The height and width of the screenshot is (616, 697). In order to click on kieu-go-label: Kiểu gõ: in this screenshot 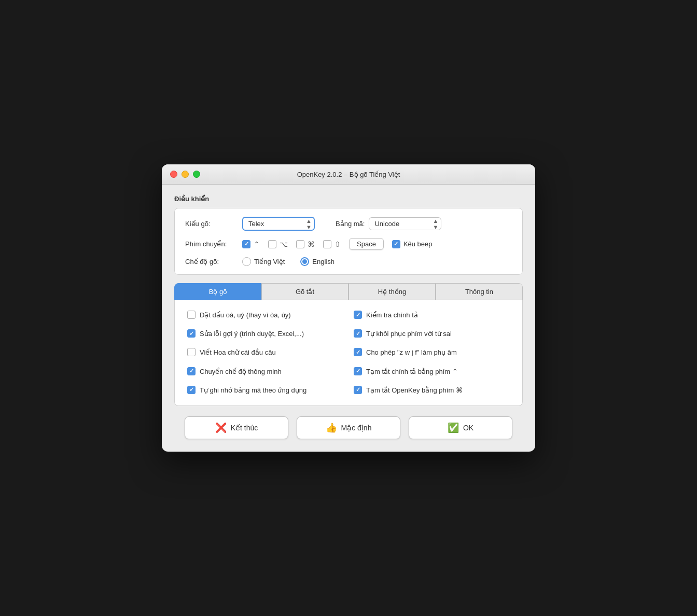, I will do `click(214, 224)`.